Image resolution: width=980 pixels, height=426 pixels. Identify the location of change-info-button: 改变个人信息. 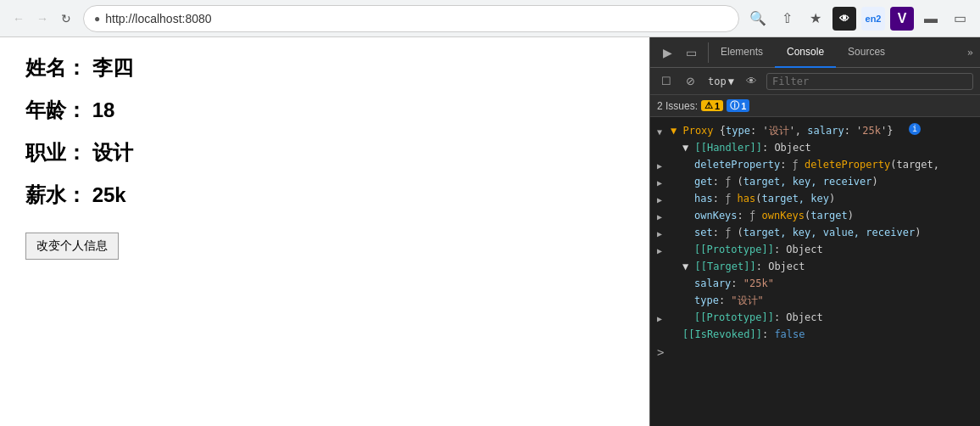
(72, 246).